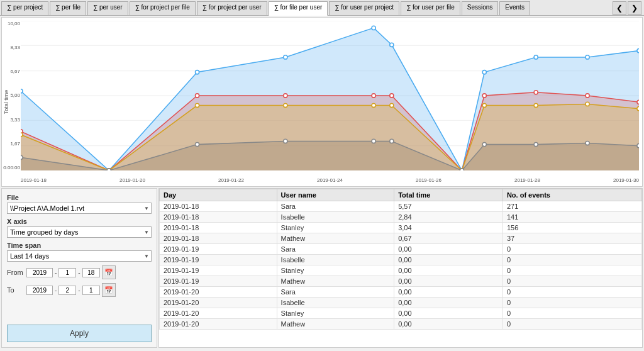  I want to click on cell-user: Sara, so click(336, 292).